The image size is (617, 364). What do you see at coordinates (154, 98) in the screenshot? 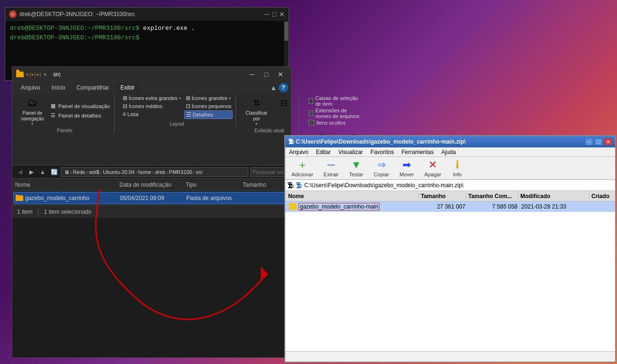
I see `icones-extra-label: Ícones extra grandes` at bounding box center [154, 98].